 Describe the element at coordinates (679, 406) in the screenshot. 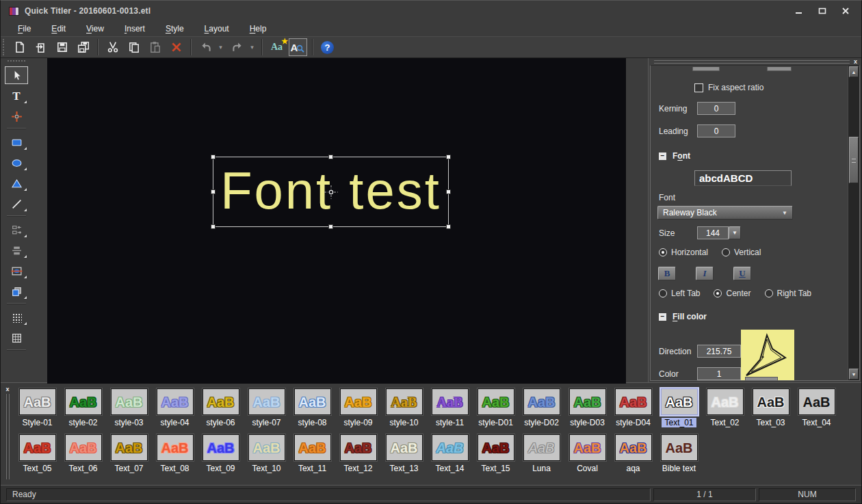

I see `style-preset-Text_01: AaBText_01` at that location.